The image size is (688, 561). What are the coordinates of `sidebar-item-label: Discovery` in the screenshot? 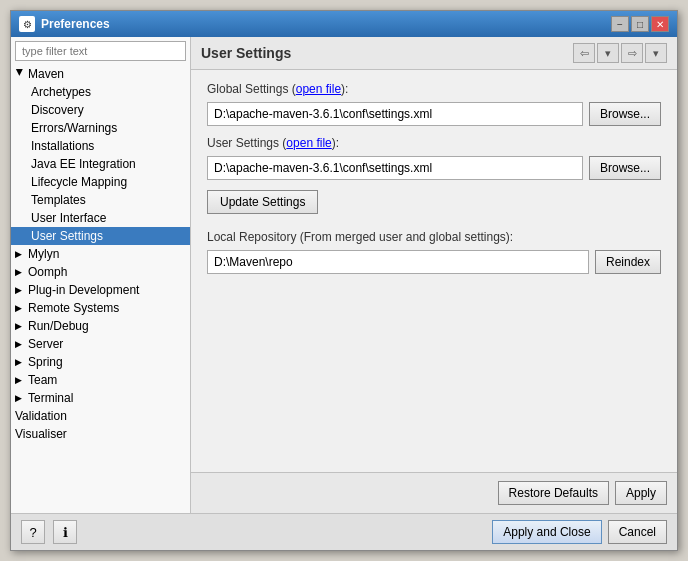 It's located at (58, 110).